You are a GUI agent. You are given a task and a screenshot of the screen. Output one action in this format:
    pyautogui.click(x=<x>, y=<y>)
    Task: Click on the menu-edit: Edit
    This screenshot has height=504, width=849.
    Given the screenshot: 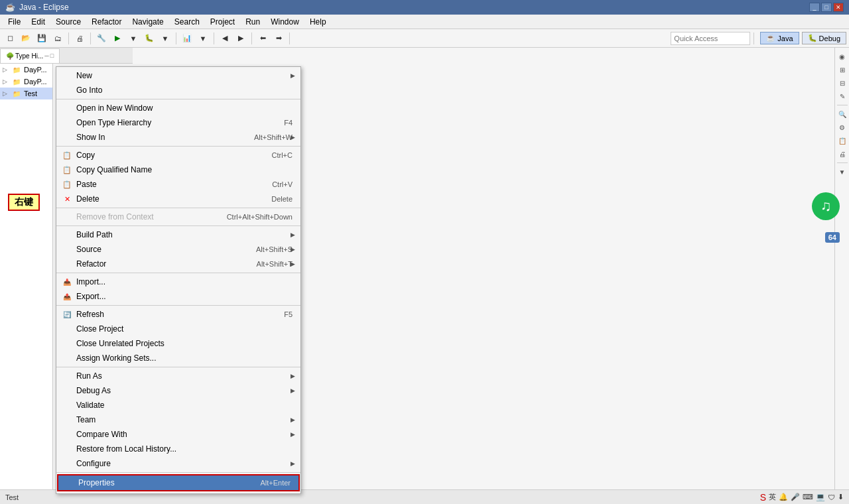 What is the action you would take?
    pyautogui.click(x=38, y=22)
    